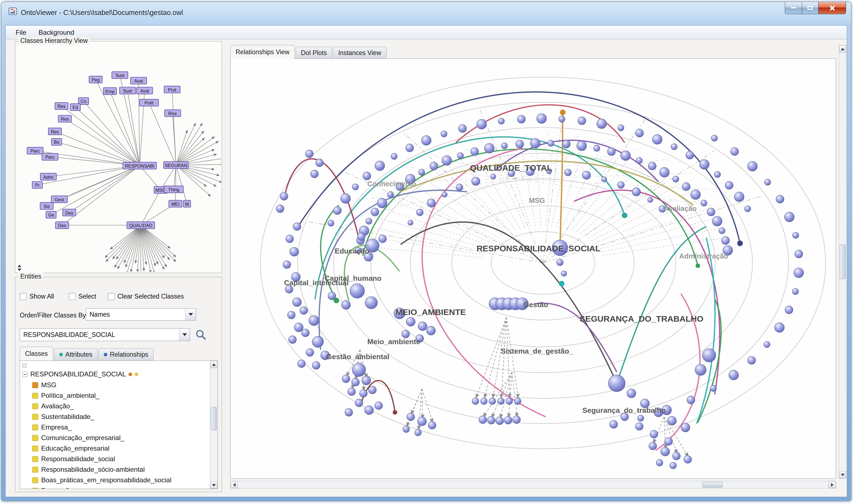 Image resolution: width=853 pixels, height=504 pixels. What do you see at coordinates (62, 106) in the screenshot?
I see `hierarchy-node: Res` at bounding box center [62, 106].